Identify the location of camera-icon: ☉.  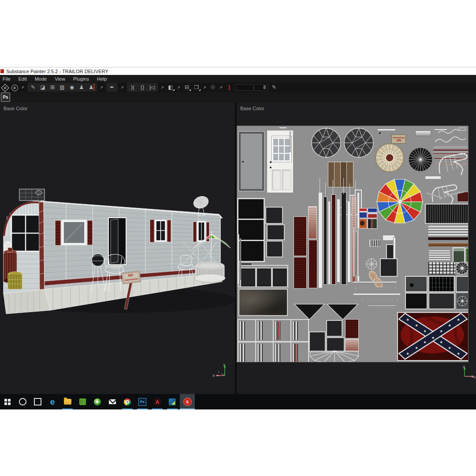
(213, 87).